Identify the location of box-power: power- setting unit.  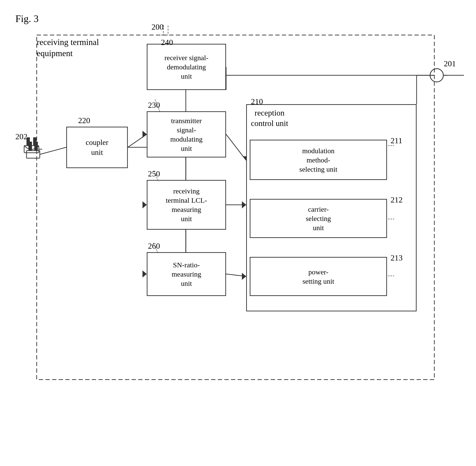
(318, 277).